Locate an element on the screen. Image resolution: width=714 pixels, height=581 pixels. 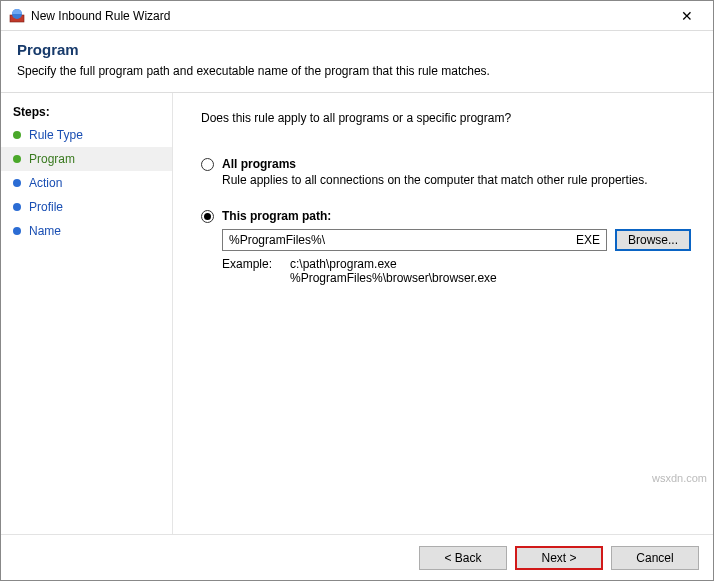
program-path-row: %ProgramFiles%\ EXE Browse... is located at coordinates (456, 240).